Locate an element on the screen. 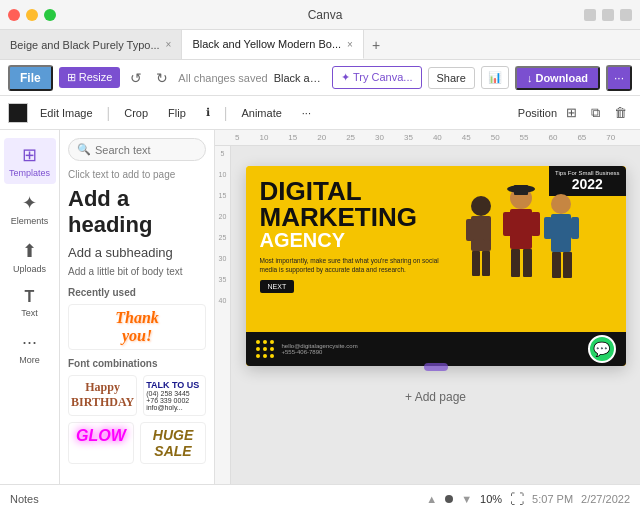 Image resolution: width=640 pixels, height=512 pixels. recently-used-label: Recently used is located at coordinates (137, 292).